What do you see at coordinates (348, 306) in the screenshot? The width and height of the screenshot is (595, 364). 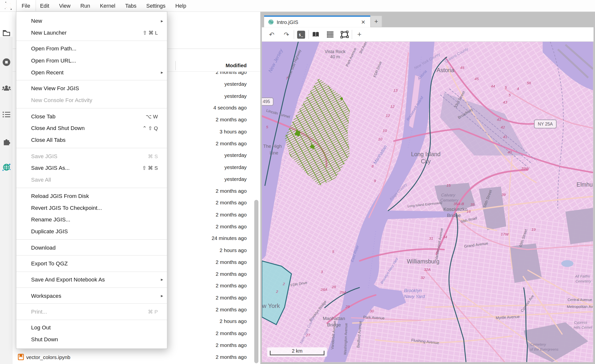 I see `route-shield: 29` at bounding box center [348, 306].